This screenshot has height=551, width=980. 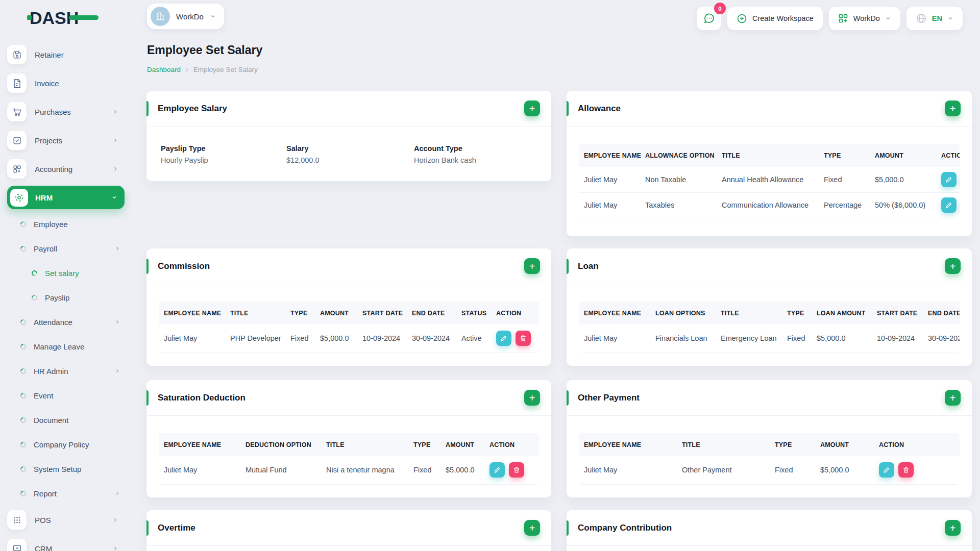 What do you see at coordinates (66, 346) in the screenshot?
I see `sidebar-item-manage-leave: Manage Leave` at bounding box center [66, 346].